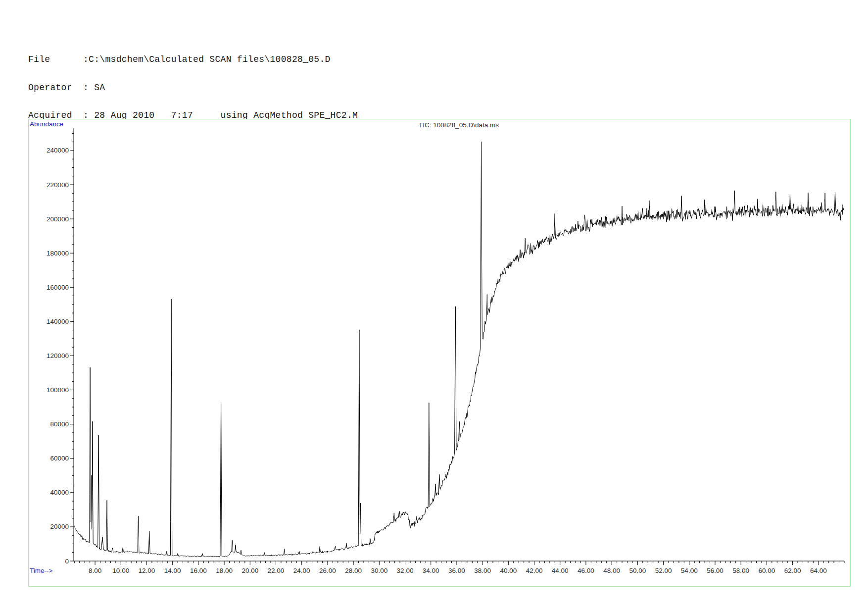 The height and width of the screenshot is (614, 868). Describe the element at coordinates (793, 570) in the screenshot. I see `x-tick-label: 62.00` at that location.